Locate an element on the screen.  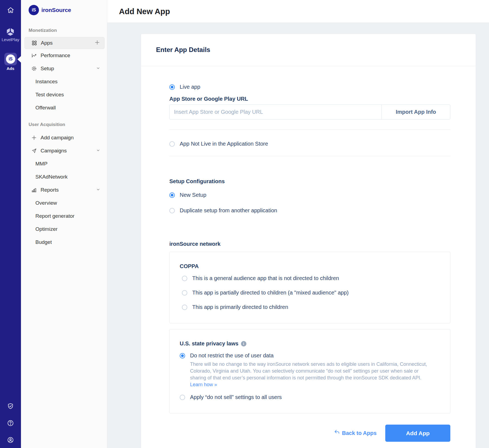
section-header-user-acquisition: User Acquisition is located at coordinates (68, 125).